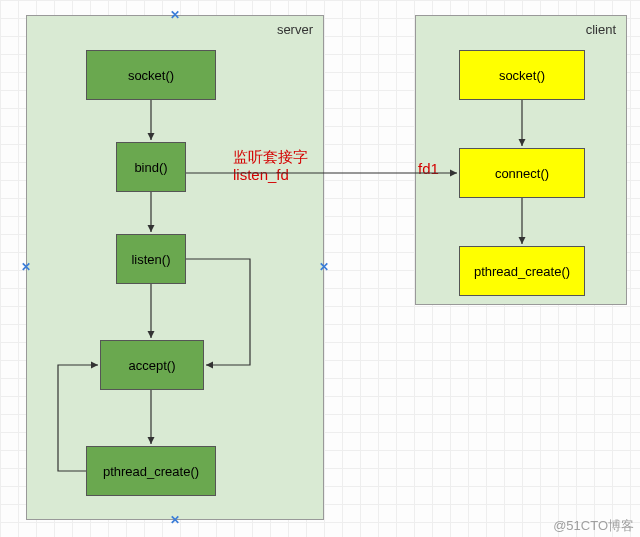  What do you see at coordinates (601, 30) in the screenshot?
I see `client-title: client` at bounding box center [601, 30].